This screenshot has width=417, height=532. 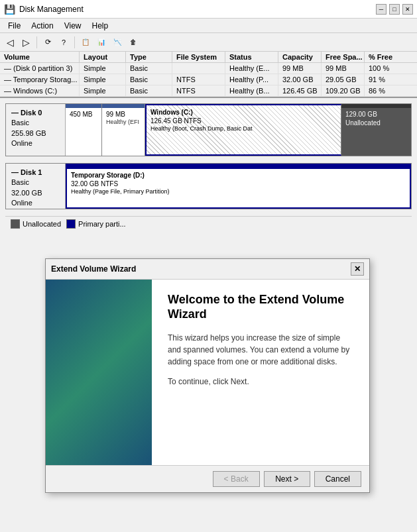 I want to click on disk1-label: — Disk 1 Basic 32.00 GB Online, so click(x=36, y=186).